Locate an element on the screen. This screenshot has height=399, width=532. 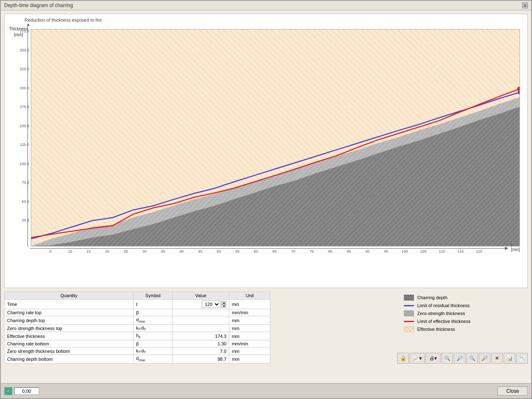
export-button: 📈▾ is located at coordinates (417, 358).